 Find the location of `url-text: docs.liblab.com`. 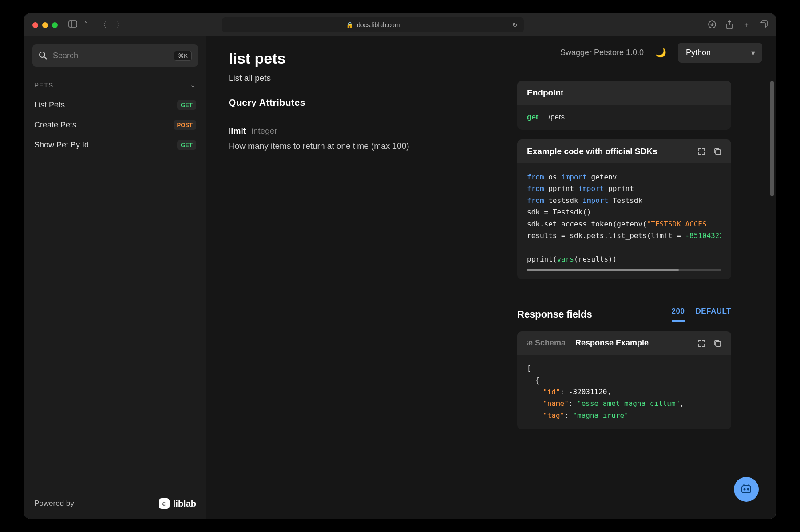

url-text: docs.liblab.com is located at coordinates (378, 25).